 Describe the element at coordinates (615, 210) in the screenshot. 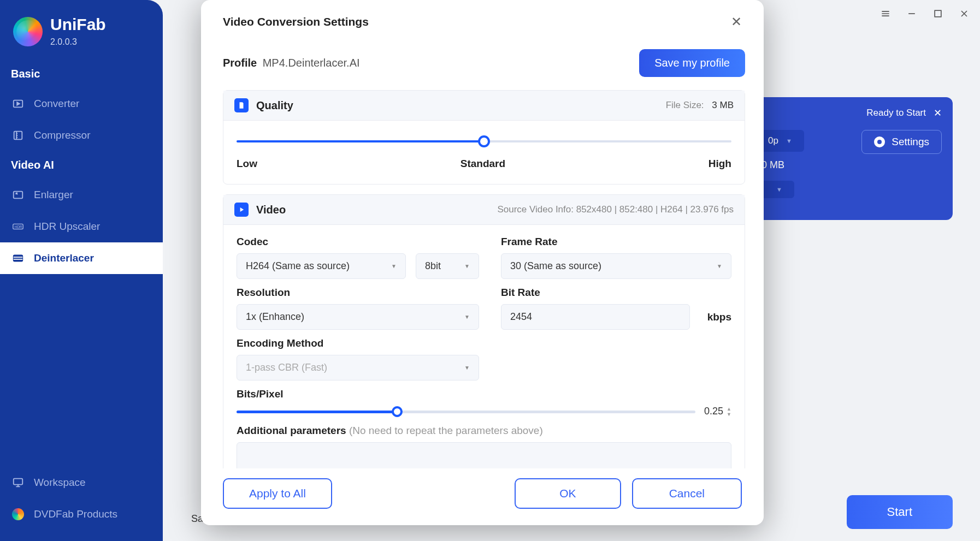

I see `source-video-info: Source Video Info: 852x480 | 852:480 | H…` at that location.